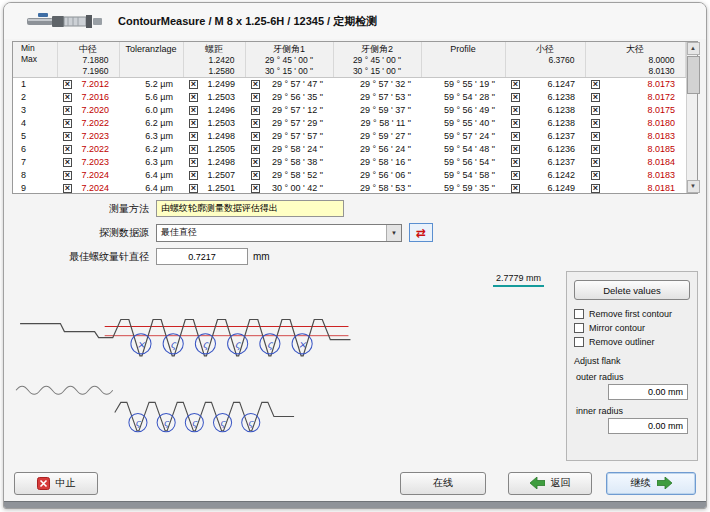 This screenshot has width=710, height=512. I want to click on outer-radius-field, so click(648, 392).